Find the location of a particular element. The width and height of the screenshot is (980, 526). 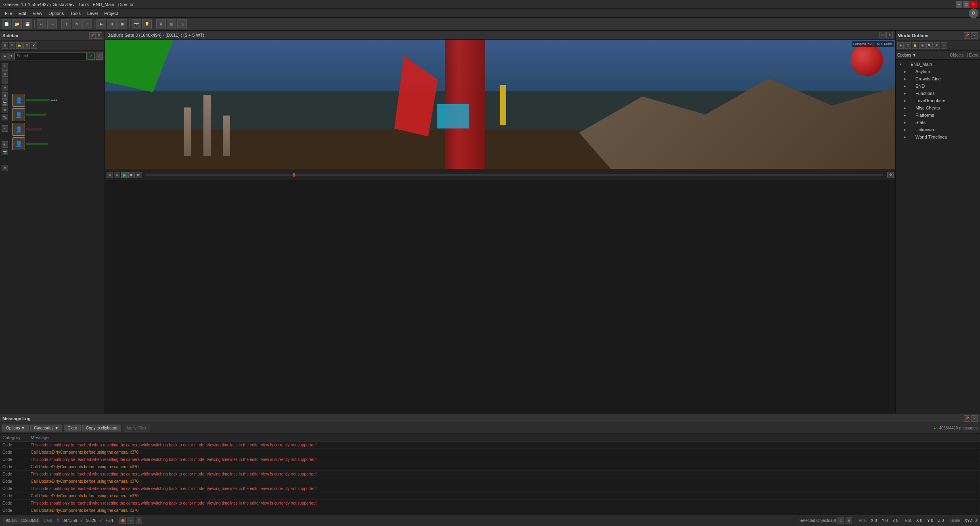

vp-tool-cam: 📷 is located at coordinates (5, 152).